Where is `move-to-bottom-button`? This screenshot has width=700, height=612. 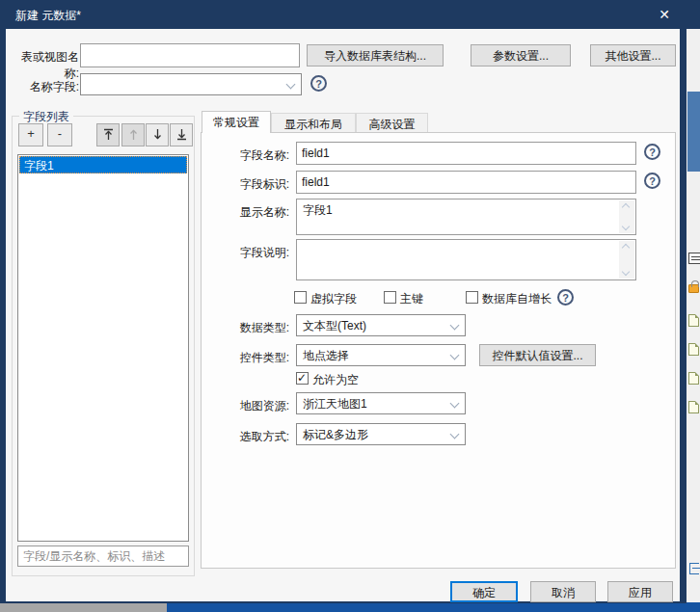
move-to-bottom-button is located at coordinates (181, 135).